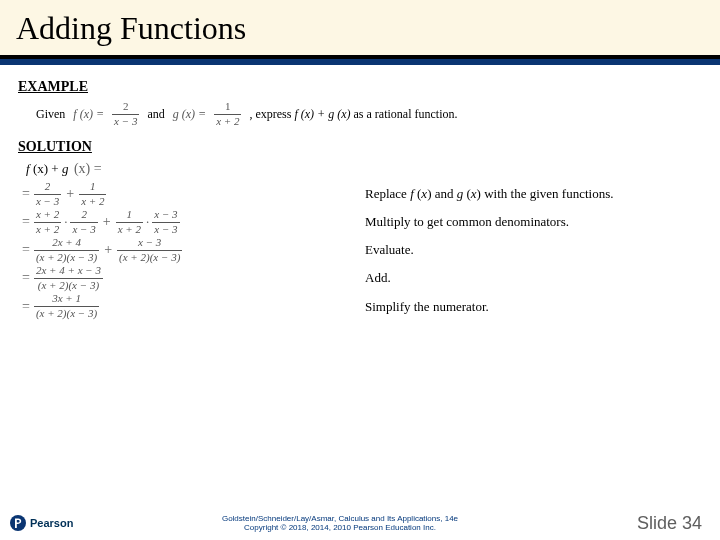 Image resolution: width=720 pixels, height=540 pixels. I want to click on step-math: =2x + 4(x + 2)(x − 3)+x − 3(x + 2)(x − 3…, so click(192, 250).